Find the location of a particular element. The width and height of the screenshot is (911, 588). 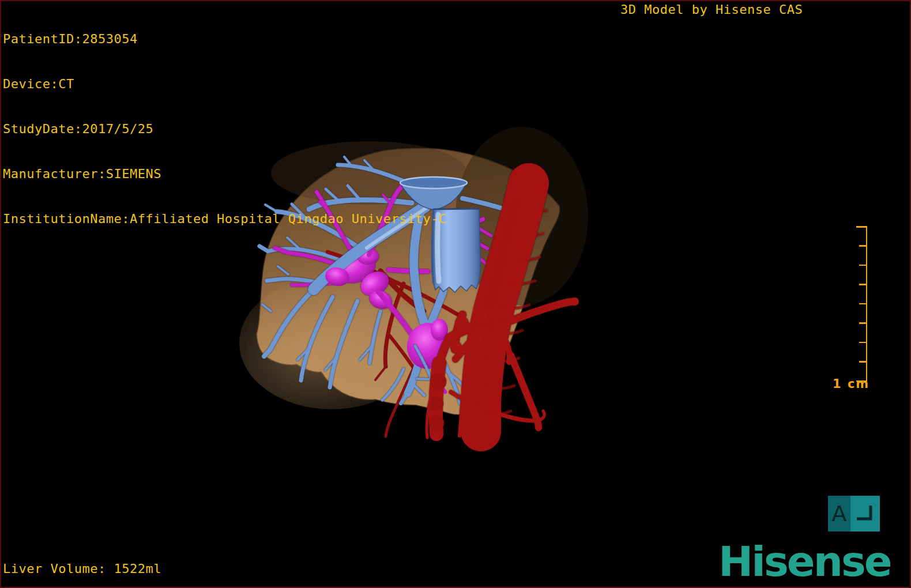

device-line: Device:CT is located at coordinates (225, 84).